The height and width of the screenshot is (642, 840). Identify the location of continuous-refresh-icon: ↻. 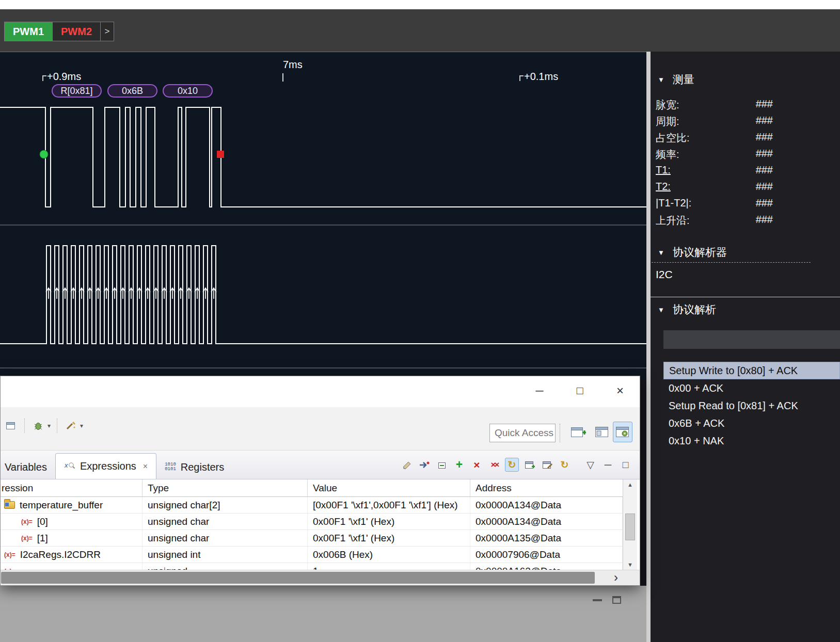
(512, 464).